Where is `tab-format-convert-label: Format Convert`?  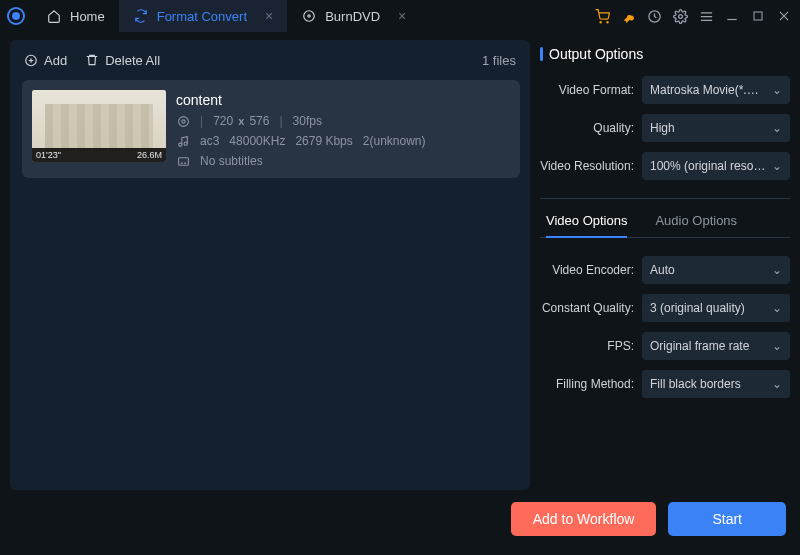 tab-format-convert-label: Format Convert is located at coordinates (202, 16).